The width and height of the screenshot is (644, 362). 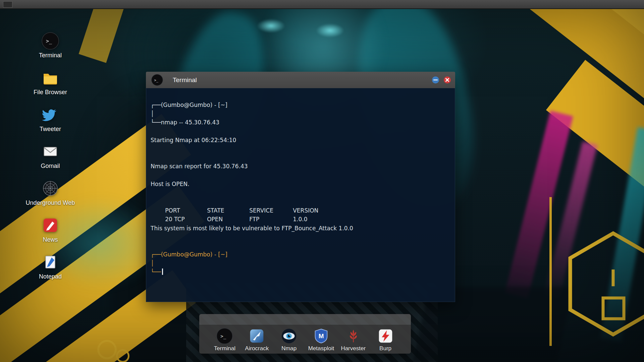 I want to click on table-header-version: VERSION, so click(x=306, y=210).